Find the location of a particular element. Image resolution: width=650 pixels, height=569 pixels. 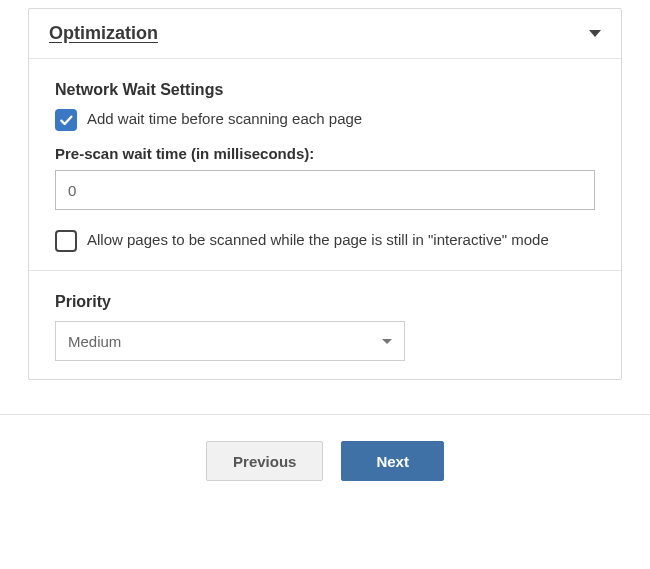

allow-interactive-label: Allow pages to be scanned while the page… is located at coordinates (318, 240).